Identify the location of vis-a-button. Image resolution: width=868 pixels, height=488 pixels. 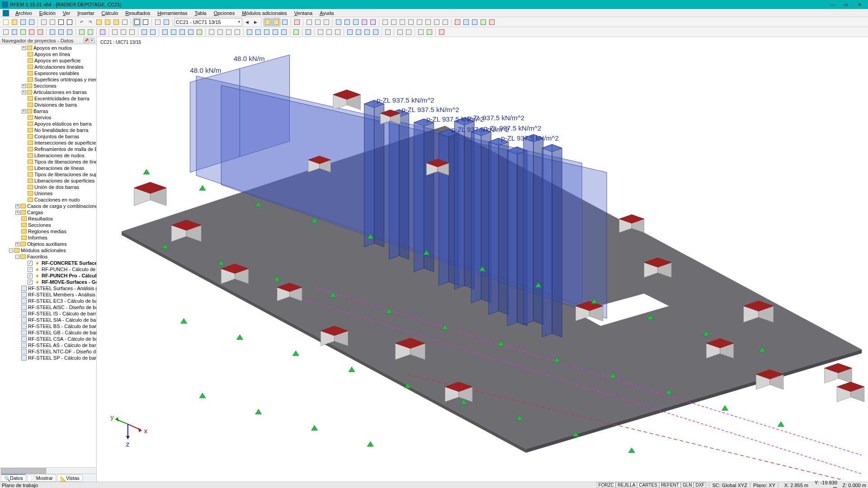
(296, 32).